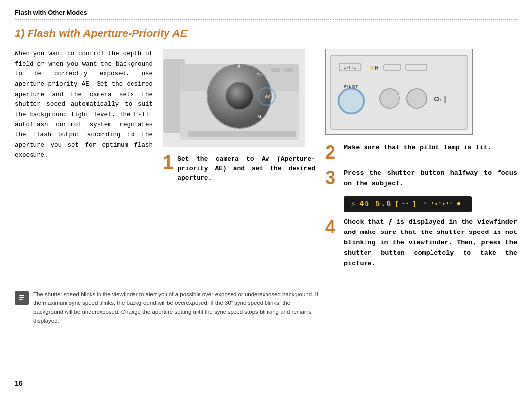  What do you see at coordinates (177, 307) in the screenshot?
I see `note-text: The shutter speed blinks in the viewfind…` at bounding box center [177, 307].